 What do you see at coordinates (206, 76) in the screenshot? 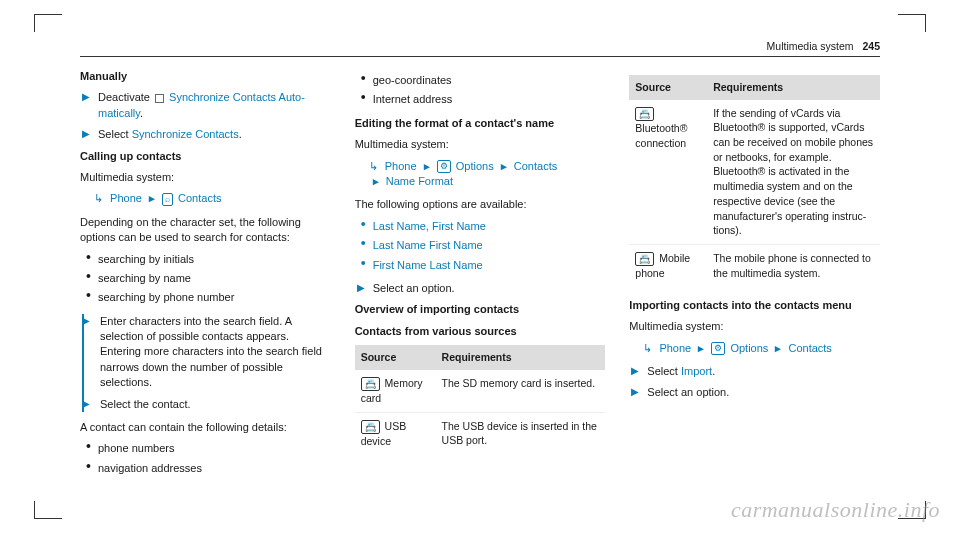
I see `heading-manually: Manually` at bounding box center [206, 76].